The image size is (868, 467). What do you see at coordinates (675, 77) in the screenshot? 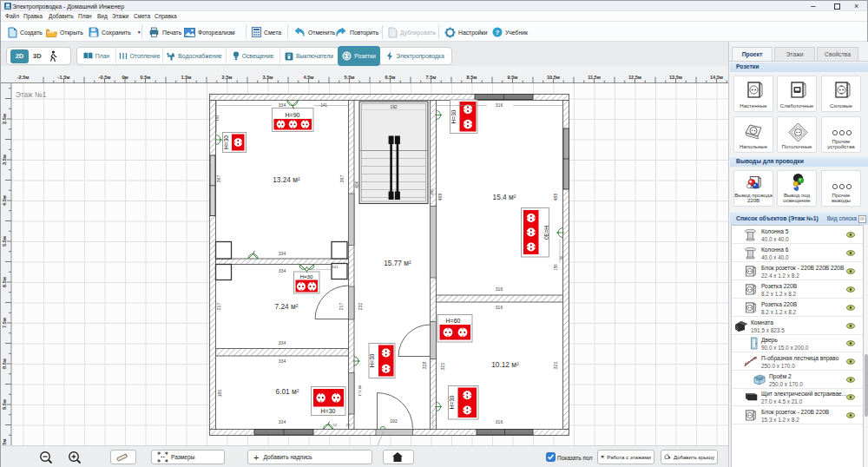
I see `svg-text: 13.5м` at bounding box center [675, 77].